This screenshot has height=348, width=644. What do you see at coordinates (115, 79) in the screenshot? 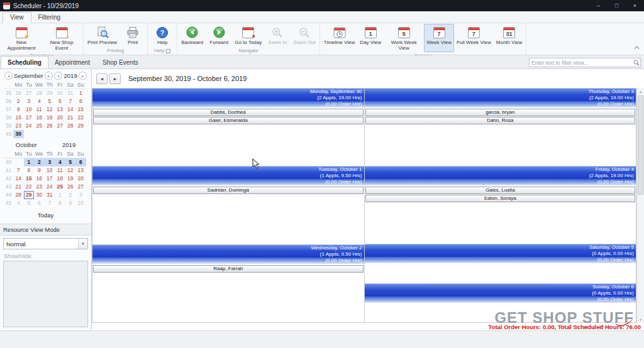
I see `next-week-button: ►` at bounding box center [115, 79].